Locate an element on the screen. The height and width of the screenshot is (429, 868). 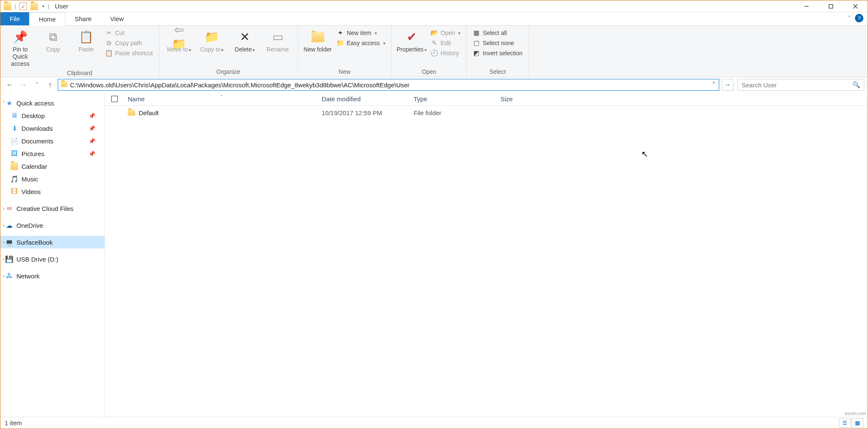
paste-button: 📋 Paste is located at coordinates (86, 41).